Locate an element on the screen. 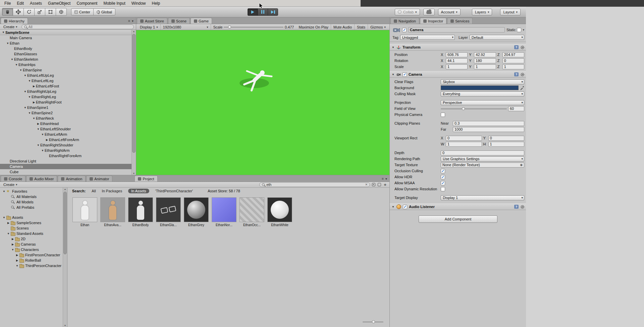 Image resolution: width=644 pixels, height=327 pixels. layout-dropdown: Layout▾ is located at coordinates (511, 12).